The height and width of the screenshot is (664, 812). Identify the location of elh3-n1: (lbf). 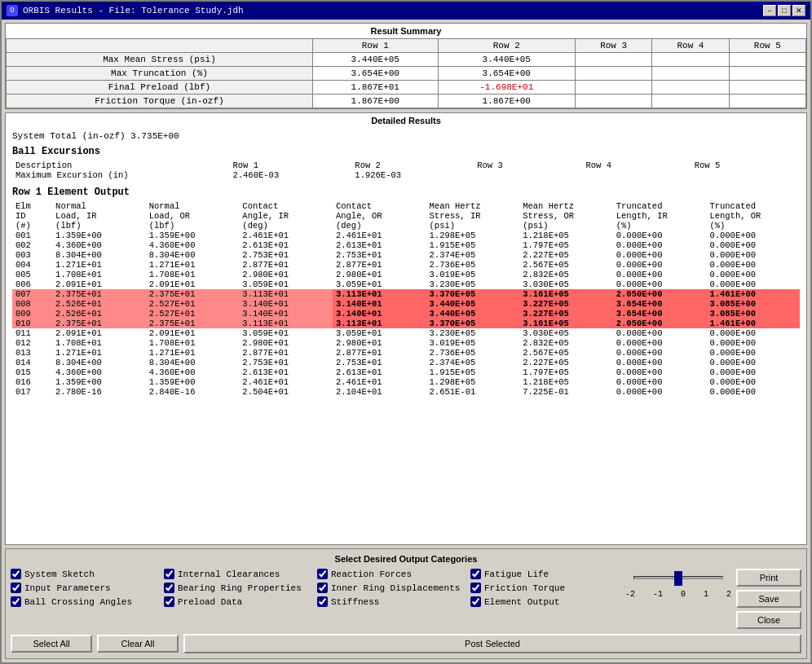
(99, 226).